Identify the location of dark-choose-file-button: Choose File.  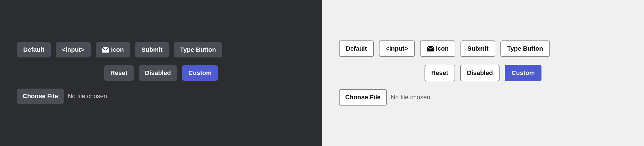
(40, 96).